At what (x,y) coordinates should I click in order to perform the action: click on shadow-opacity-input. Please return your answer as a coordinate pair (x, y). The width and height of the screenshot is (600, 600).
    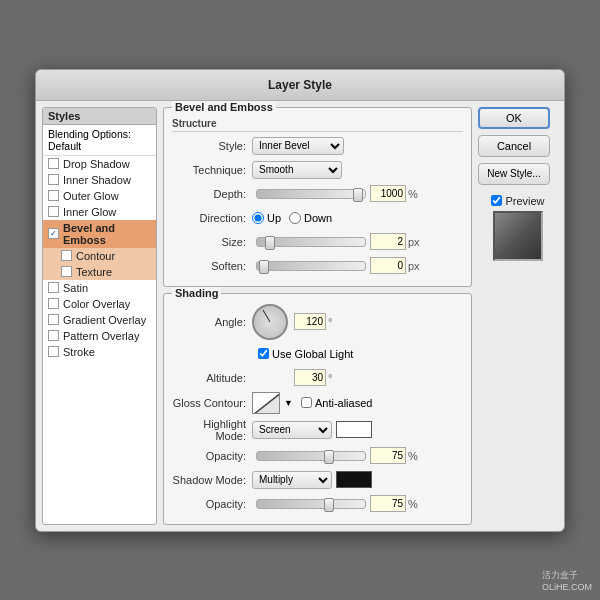
    Looking at the image, I should click on (388, 504).